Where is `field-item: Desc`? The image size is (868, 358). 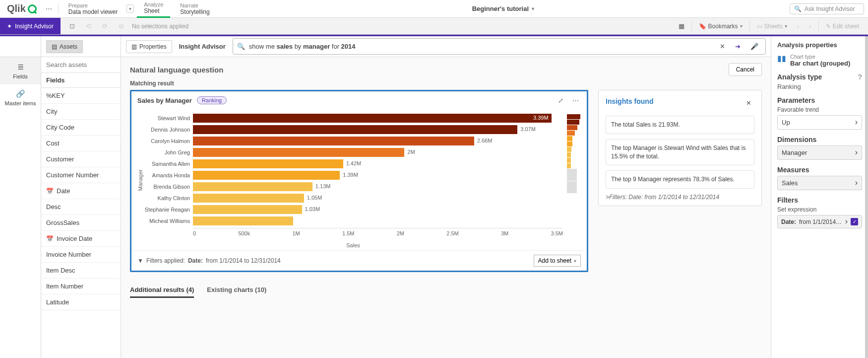 field-item: Desc is located at coordinates (81, 207).